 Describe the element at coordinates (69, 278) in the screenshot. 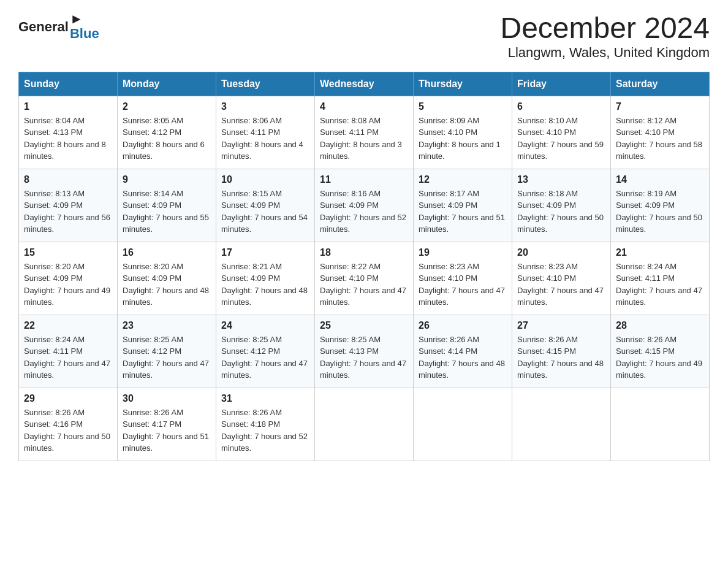

I see `calendar-cell: 15 Sunrise: 8:20 AMSunset: 4:09 PMDaylig…` at that location.